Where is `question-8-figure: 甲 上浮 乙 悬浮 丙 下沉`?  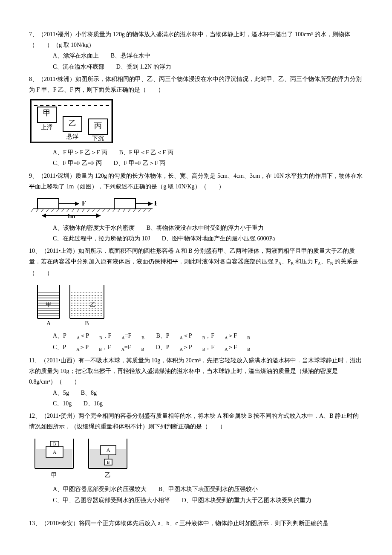 question-8-figure: 甲 上浮 乙 悬浮 丙 下沉 is located at coordinates (196, 121).